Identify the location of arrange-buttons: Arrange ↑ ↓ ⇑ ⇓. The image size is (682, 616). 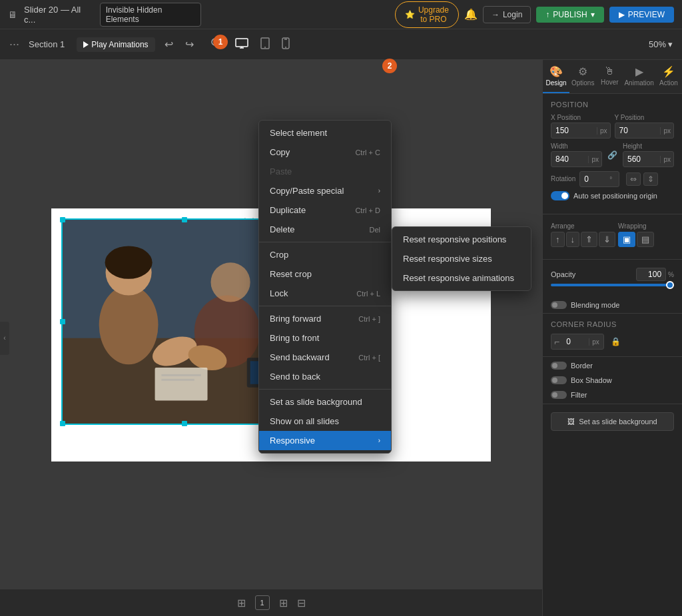
(583, 234).